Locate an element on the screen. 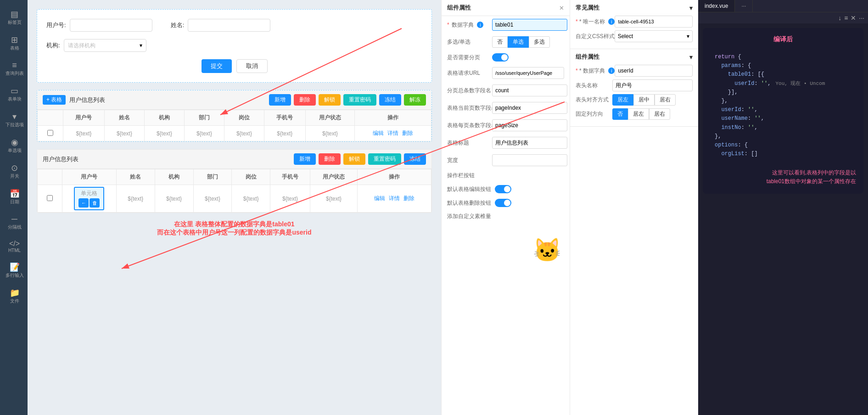  sidebar-item-switch: ⊙ 开关 is located at coordinates (14, 171).